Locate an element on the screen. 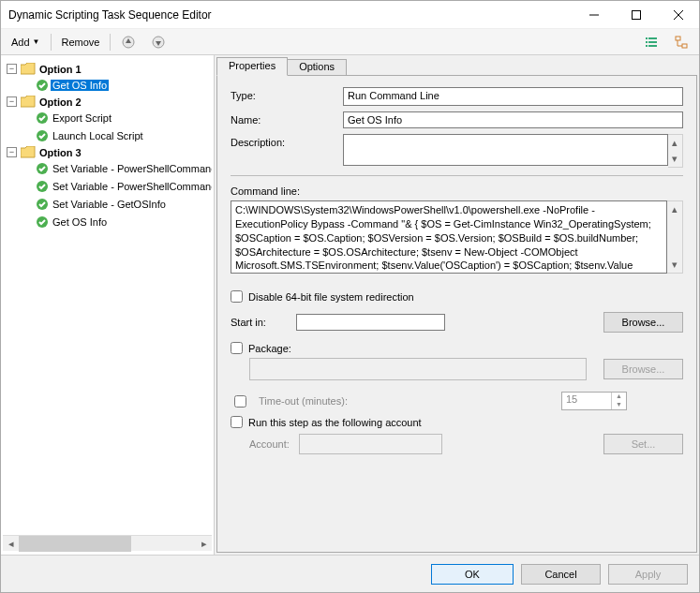 This screenshot has height=593, width=700. apply-button: Apply is located at coordinates (648, 574).